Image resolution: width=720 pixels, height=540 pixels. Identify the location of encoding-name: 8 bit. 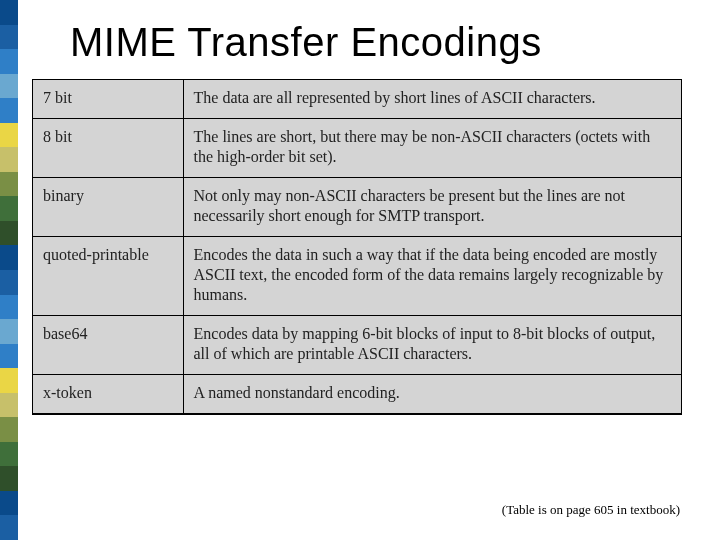
(108, 148).